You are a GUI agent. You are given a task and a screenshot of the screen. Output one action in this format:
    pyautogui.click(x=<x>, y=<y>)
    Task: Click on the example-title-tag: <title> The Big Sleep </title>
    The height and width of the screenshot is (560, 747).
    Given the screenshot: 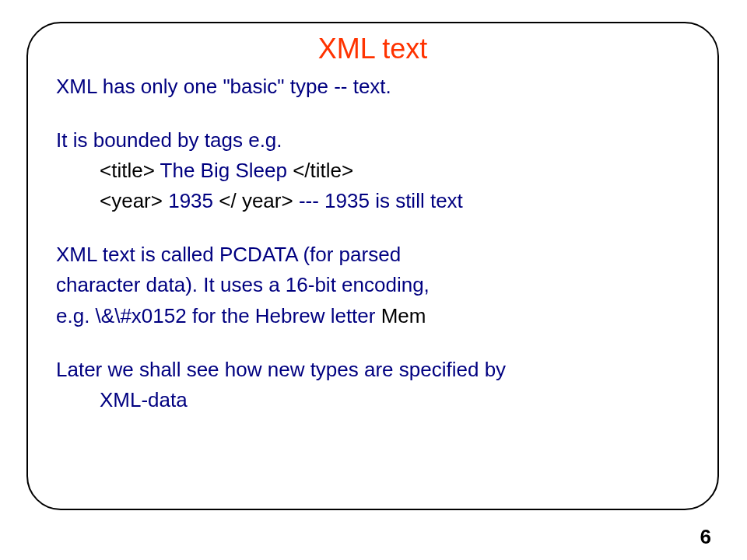 What is the action you would take?
    pyautogui.click(x=373, y=171)
    